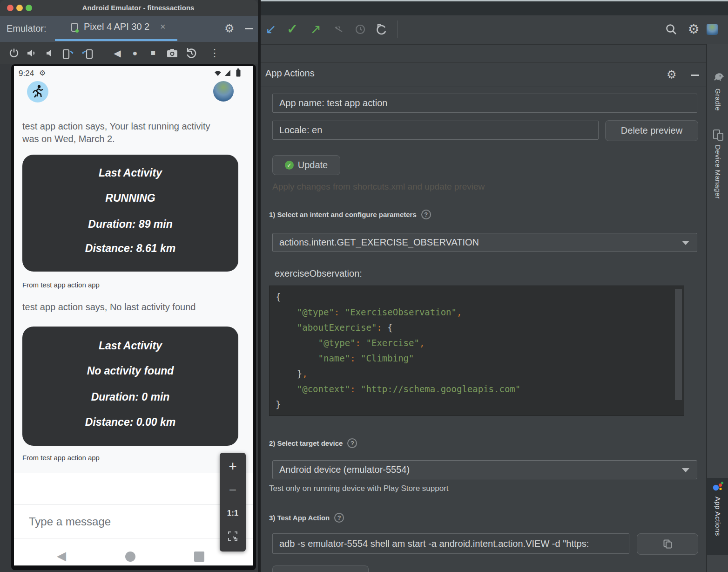  I want to click on zoom-in-button: +, so click(233, 466).